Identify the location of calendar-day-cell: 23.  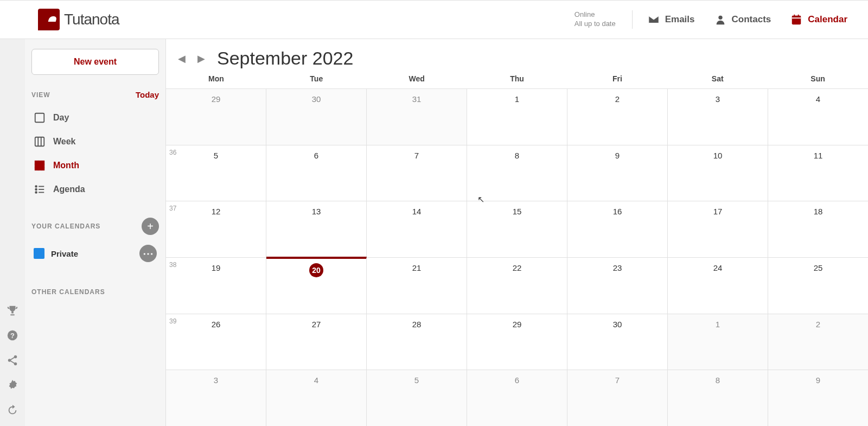
(617, 285).